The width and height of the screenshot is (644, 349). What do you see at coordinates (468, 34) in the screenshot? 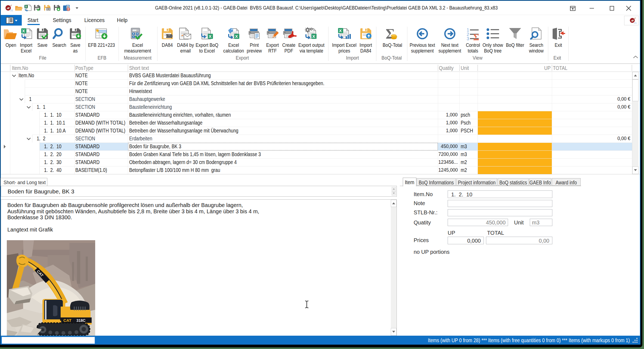
I see `svg-text: 2` at bounding box center [468, 34].